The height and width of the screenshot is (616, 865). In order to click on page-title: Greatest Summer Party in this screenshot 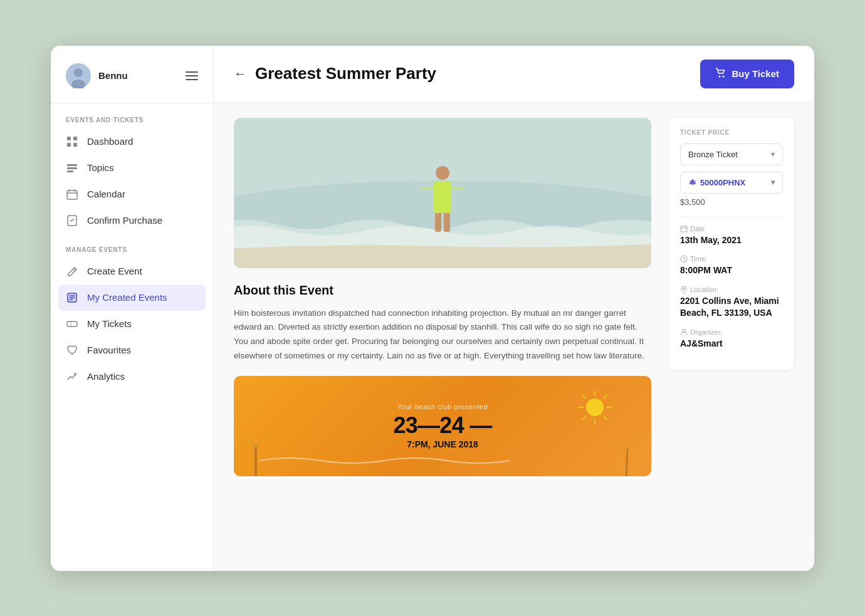, I will do `click(346, 74)`.